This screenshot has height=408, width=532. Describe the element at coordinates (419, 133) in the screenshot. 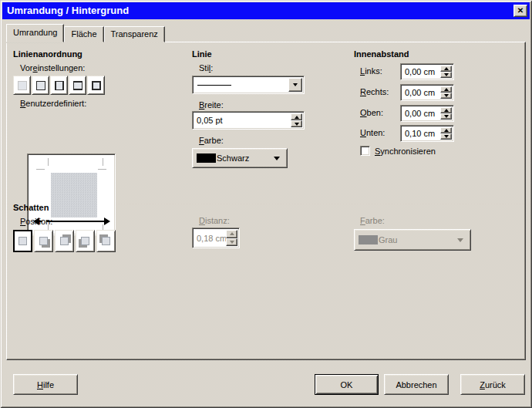

I see `padding-bottom-value: 0,10 cm` at that location.